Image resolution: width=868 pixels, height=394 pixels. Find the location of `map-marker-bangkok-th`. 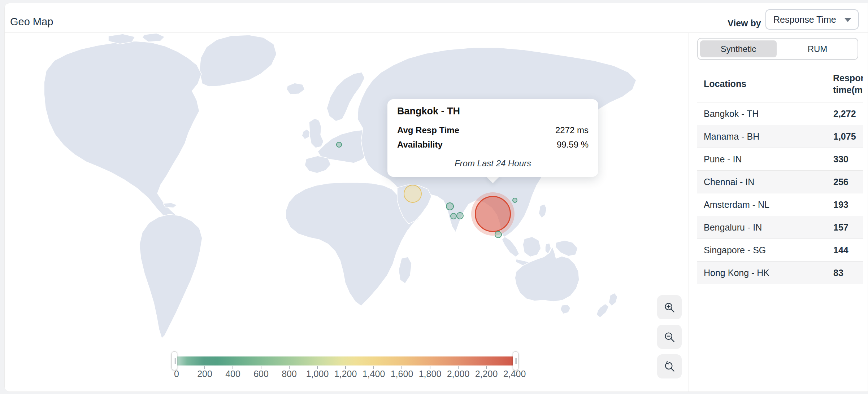

map-marker-bangkok-th is located at coordinates (493, 214).